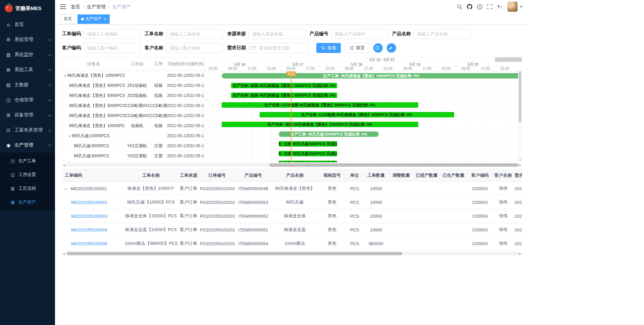  I want to click on column-header-产品编号: 产品编号, so click(253, 176).